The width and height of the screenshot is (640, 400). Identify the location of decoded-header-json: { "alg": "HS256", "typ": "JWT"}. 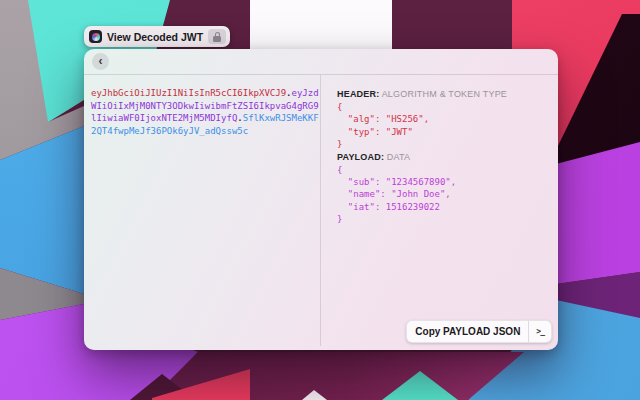
(444, 126).